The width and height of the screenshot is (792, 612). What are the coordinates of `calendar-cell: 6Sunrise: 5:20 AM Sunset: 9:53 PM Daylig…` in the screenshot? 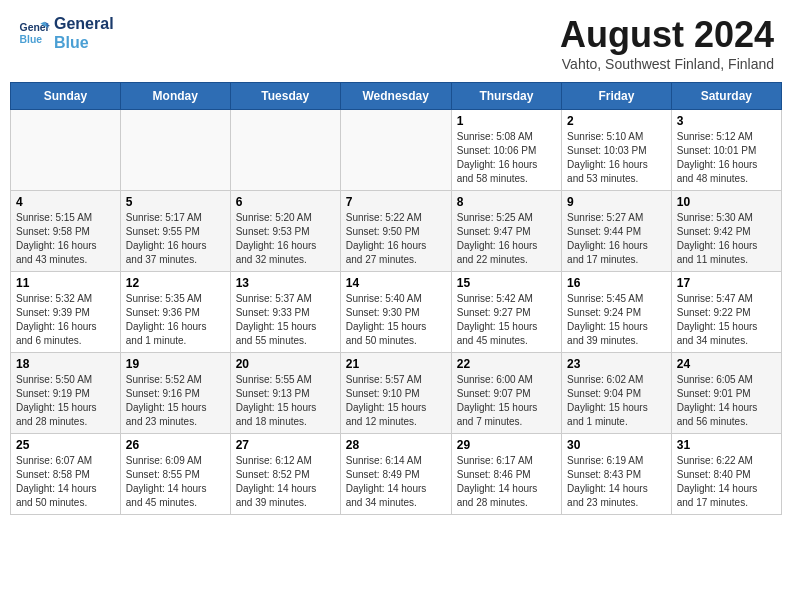 It's located at (285, 232).